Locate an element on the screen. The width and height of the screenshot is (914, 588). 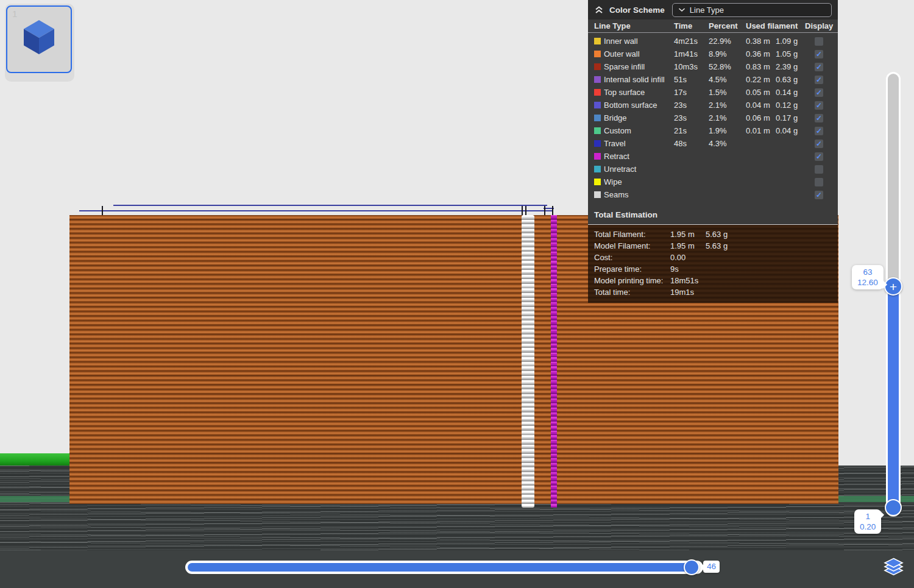
display-checkbox-unretract is located at coordinates (819, 169).